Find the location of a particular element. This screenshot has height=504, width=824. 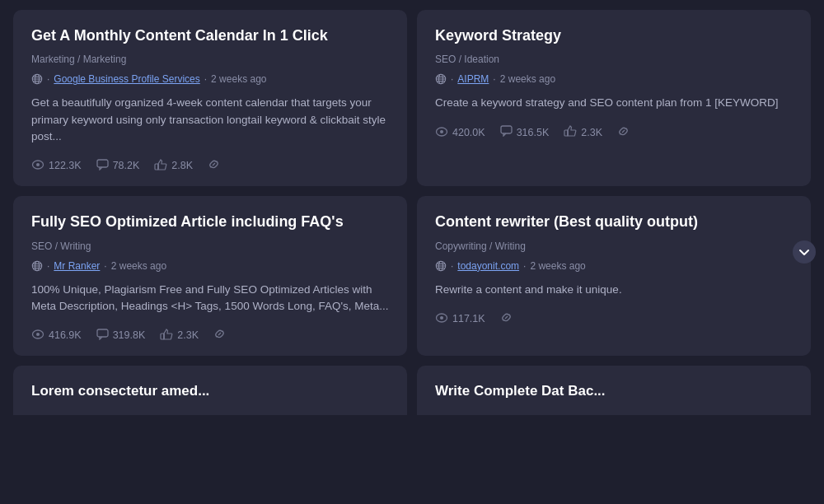

card-2-link is located at coordinates (623, 133).